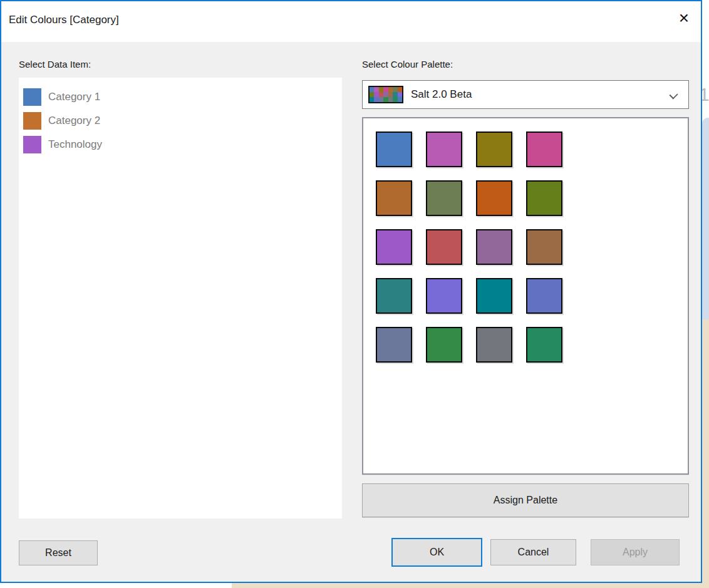 The image size is (709, 588). What do you see at coordinates (64, 20) in the screenshot?
I see `dialog-title: Edit Colours [Category]` at bounding box center [64, 20].